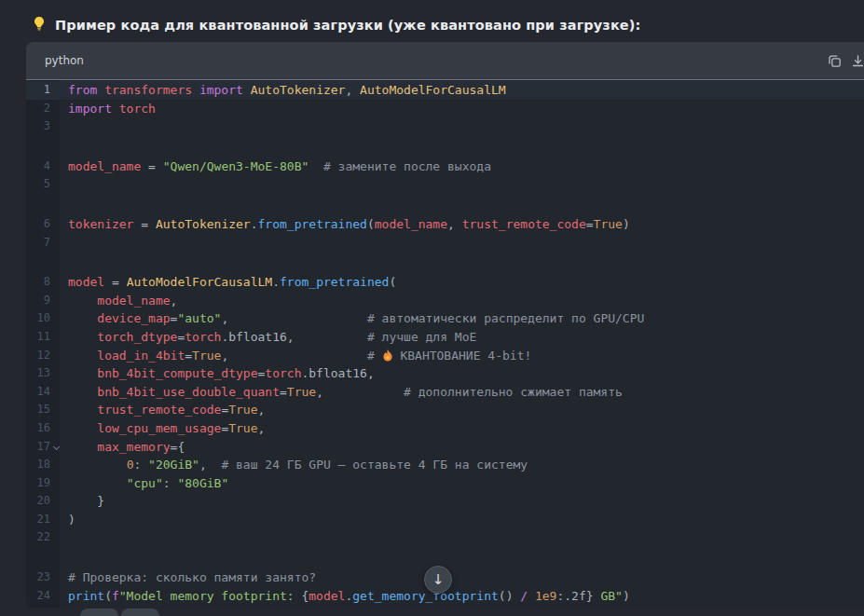  What do you see at coordinates (446, 374) in the screenshot?
I see `code-line: 13 bnb_4bit_compute_dtype=torch.bfloat16…` at bounding box center [446, 374].